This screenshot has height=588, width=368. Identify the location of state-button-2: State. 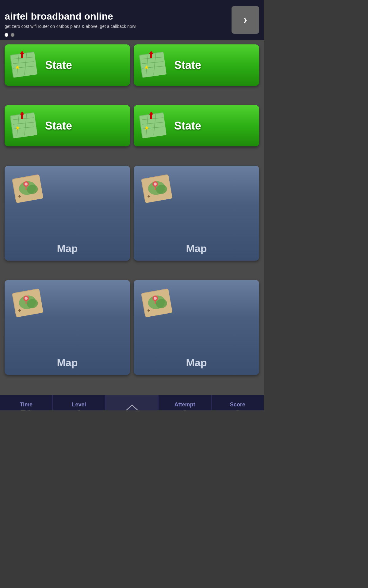
(196, 65).